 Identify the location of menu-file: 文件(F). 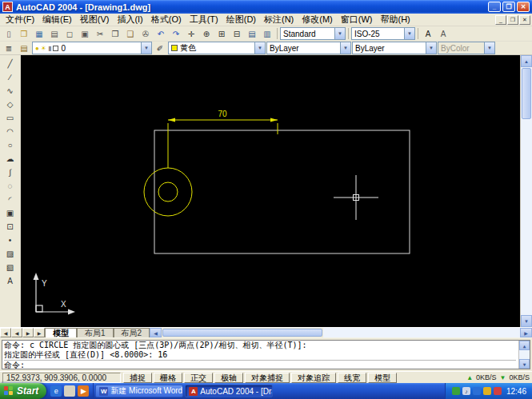
(20, 19).